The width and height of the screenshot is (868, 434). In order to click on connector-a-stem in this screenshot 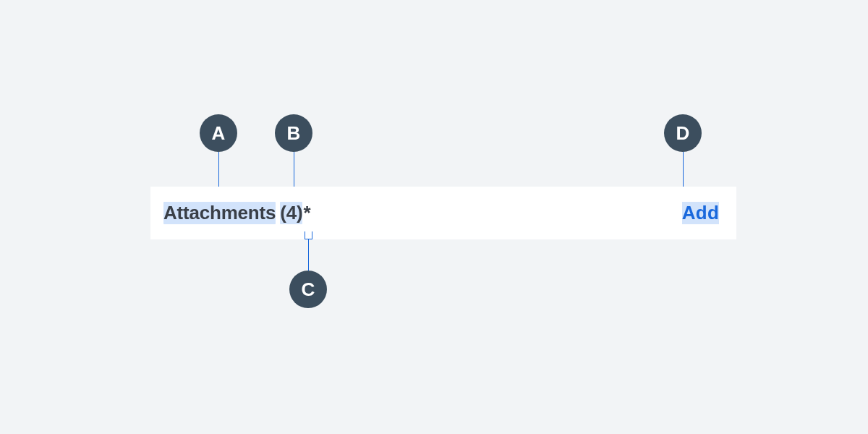, I will do `click(218, 169)`.